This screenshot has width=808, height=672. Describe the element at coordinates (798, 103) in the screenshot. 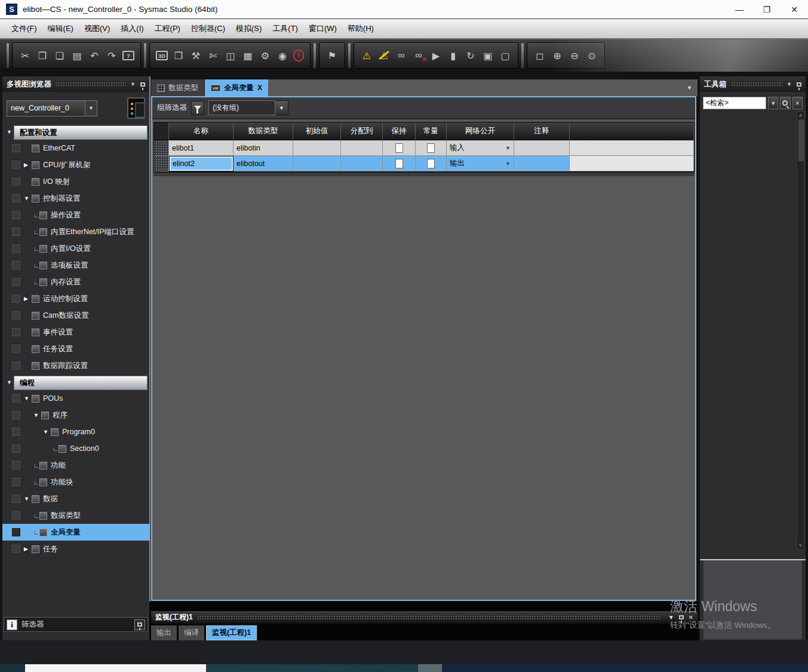

I see `search-clear-button: ✕` at that location.